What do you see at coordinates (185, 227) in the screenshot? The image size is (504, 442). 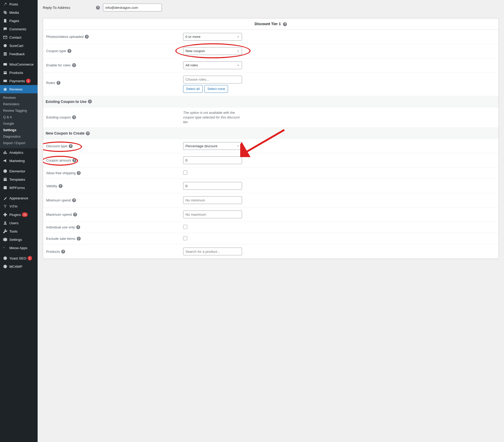 I see `individual-checkbox` at bounding box center [185, 227].